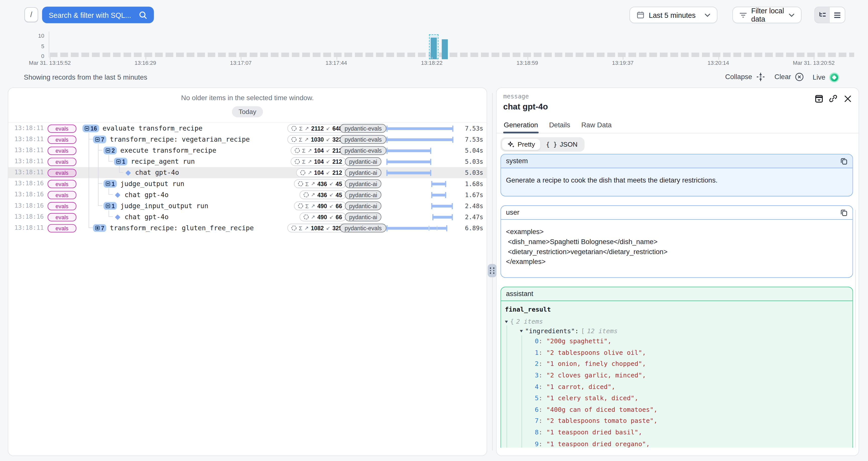  I want to click on trace-row: 13:18:16evals1judge_input_output runΣ↗49…, so click(247, 206).